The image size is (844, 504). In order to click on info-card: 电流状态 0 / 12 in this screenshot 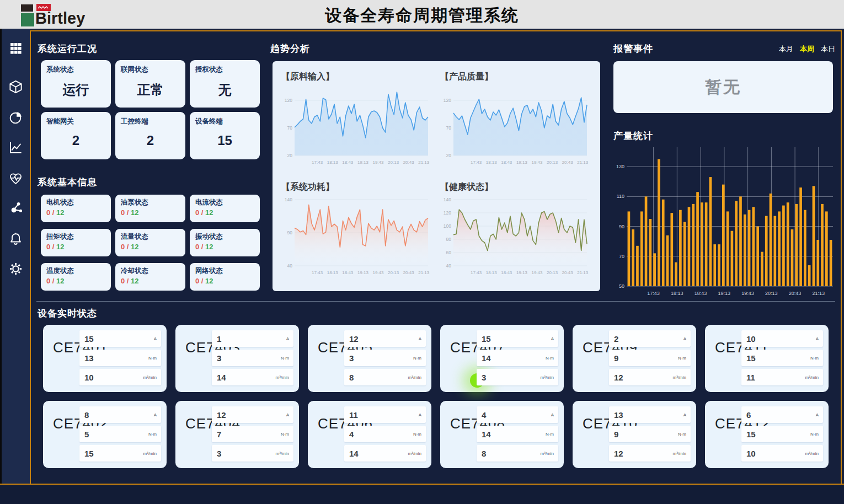, I will do `click(225, 208)`.